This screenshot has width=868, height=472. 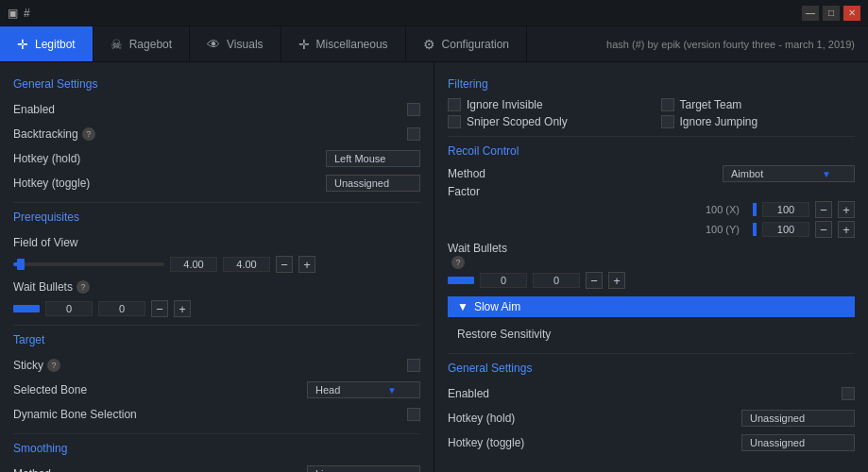 I want to click on app-icon: ▣, so click(x=13, y=13).